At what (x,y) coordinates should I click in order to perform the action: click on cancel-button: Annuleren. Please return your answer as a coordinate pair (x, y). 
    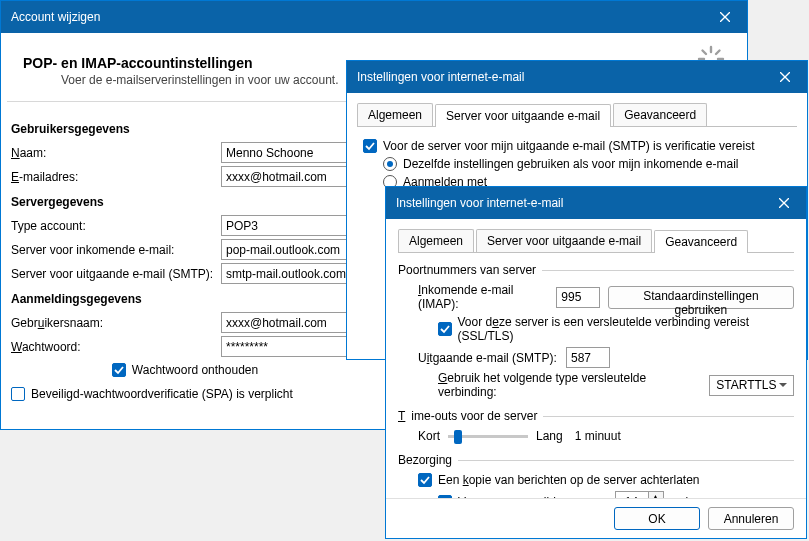
    Looking at the image, I should click on (751, 518).